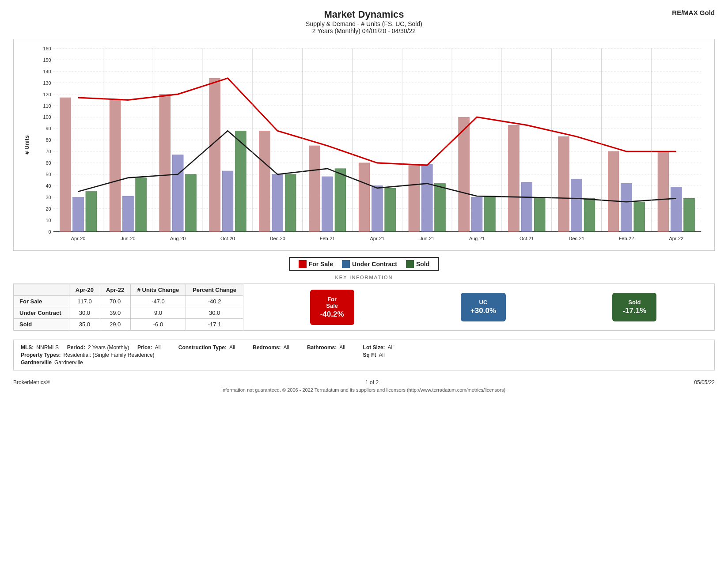 The width and height of the screenshot is (728, 563). What do you see at coordinates (32, 382) in the screenshot?
I see `footer-left: BrokerMetrics®` at bounding box center [32, 382].